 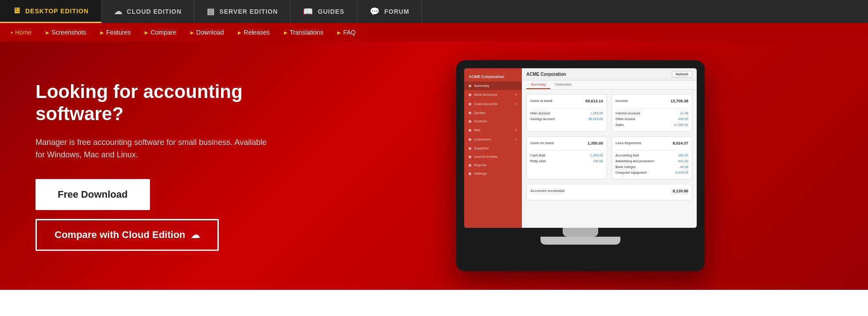 I want to click on expense-bank-row: Bank charges 40.28, so click(x=652, y=167).